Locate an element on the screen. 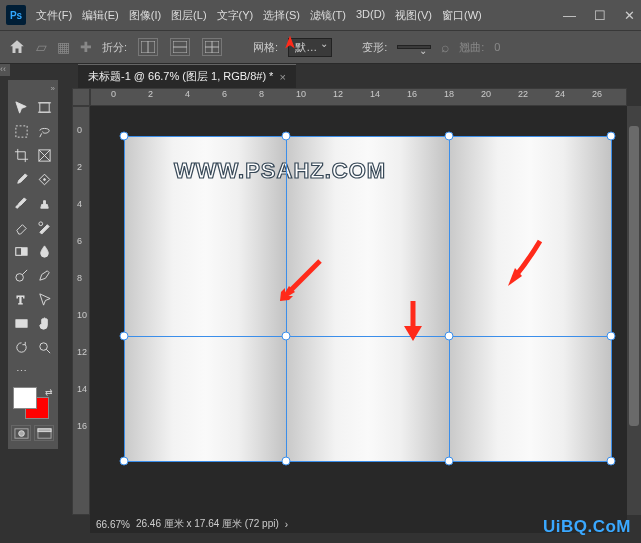 This screenshot has width=641, height=543. warp-split-icon: ▦ is located at coordinates (64, 47).